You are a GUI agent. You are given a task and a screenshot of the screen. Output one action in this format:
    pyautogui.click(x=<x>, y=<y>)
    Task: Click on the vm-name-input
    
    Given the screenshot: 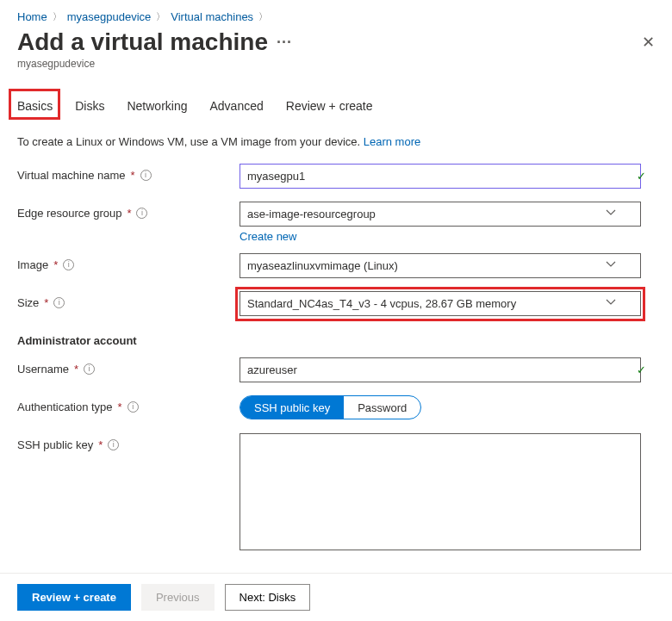 What is the action you would take?
    pyautogui.click(x=440, y=176)
    